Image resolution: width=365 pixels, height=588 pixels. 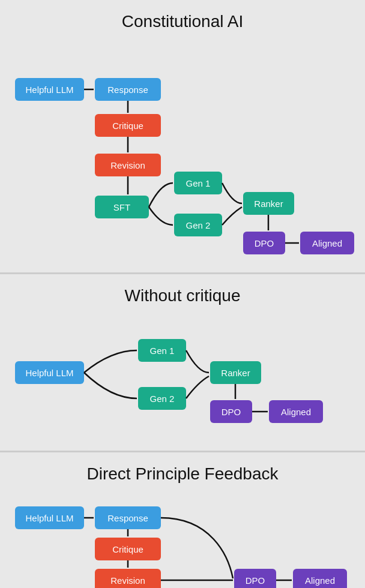 What do you see at coordinates (128, 578) in the screenshot?
I see `node-revision-3: Revision` at bounding box center [128, 578].